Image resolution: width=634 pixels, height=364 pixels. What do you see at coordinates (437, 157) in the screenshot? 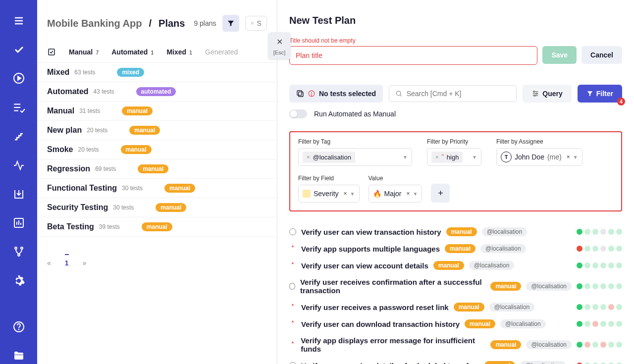
I see `remove-priority-icon: ×` at bounding box center [437, 157].